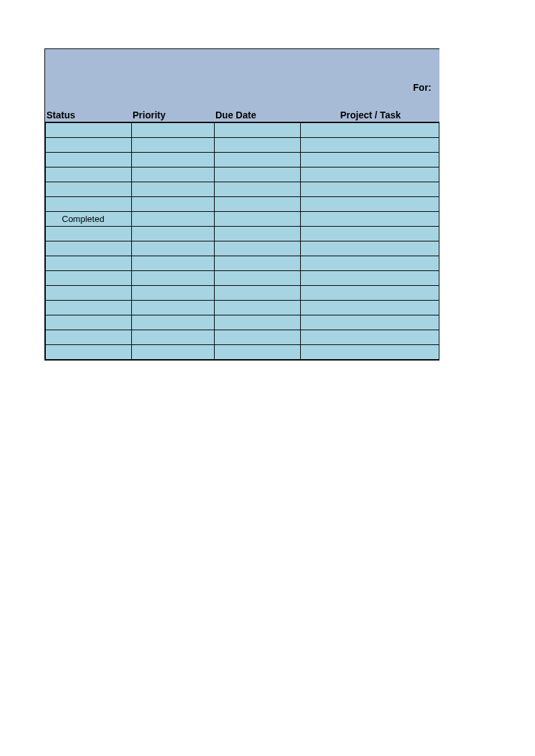 This screenshot has width=535, height=756. What do you see at coordinates (257, 115) in the screenshot?
I see `column-header-due-date: Due Date` at bounding box center [257, 115].